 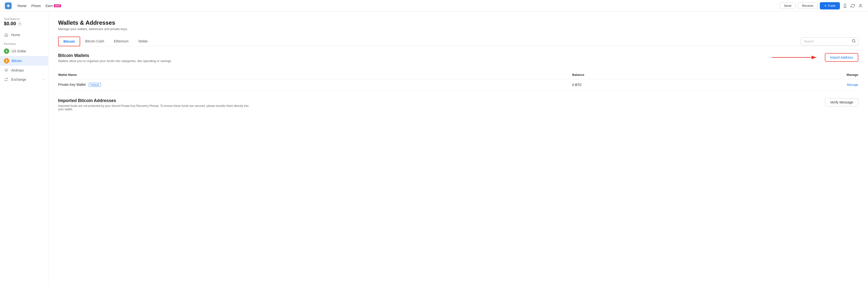 What do you see at coordinates (842, 102) in the screenshot?
I see `verify-message-button: Verify Message` at bounding box center [842, 102].